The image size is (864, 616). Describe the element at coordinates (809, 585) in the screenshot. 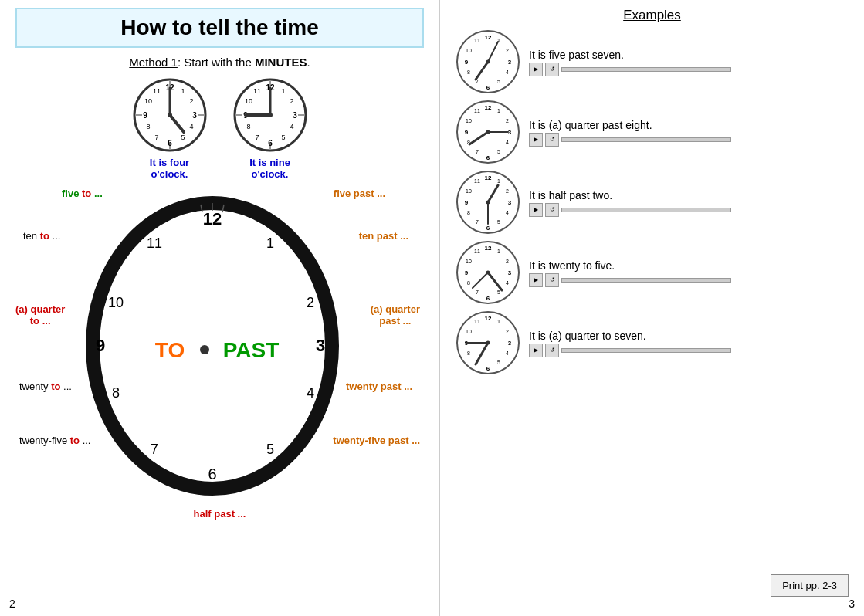

I see `print-button: Print pp. 2-3` at that location.